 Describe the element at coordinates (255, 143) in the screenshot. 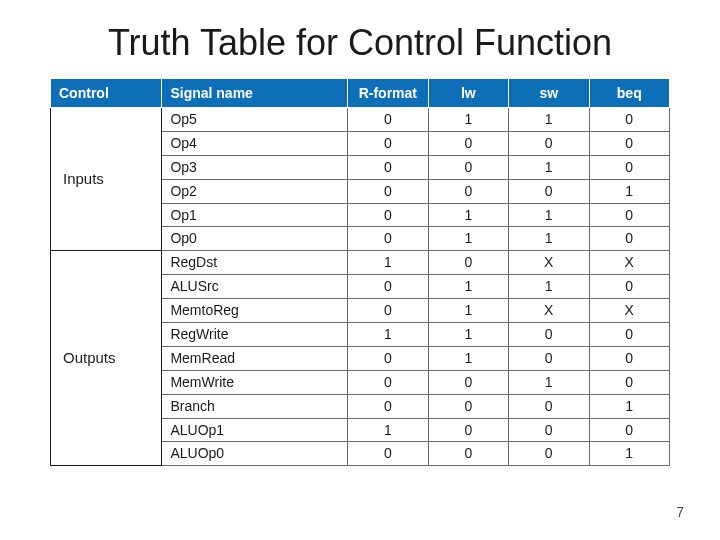

I see `signal-name: Op4` at that location.